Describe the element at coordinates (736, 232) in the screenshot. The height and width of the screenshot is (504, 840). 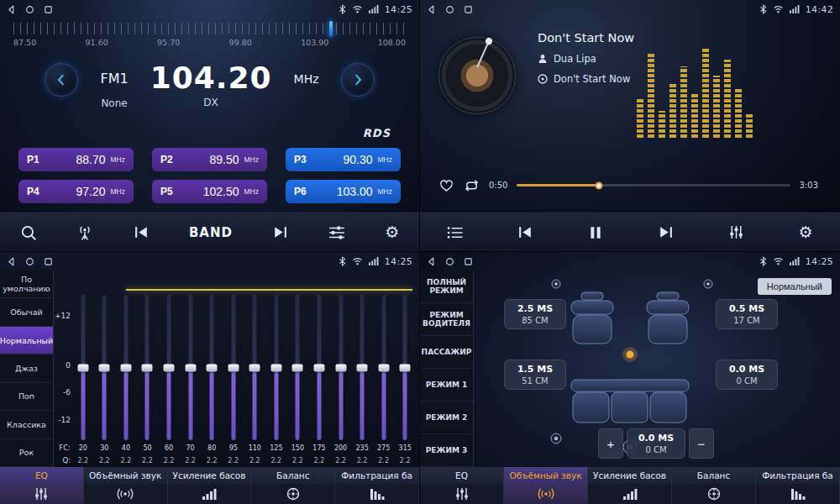
I see `eq-sliders-icon` at that location.